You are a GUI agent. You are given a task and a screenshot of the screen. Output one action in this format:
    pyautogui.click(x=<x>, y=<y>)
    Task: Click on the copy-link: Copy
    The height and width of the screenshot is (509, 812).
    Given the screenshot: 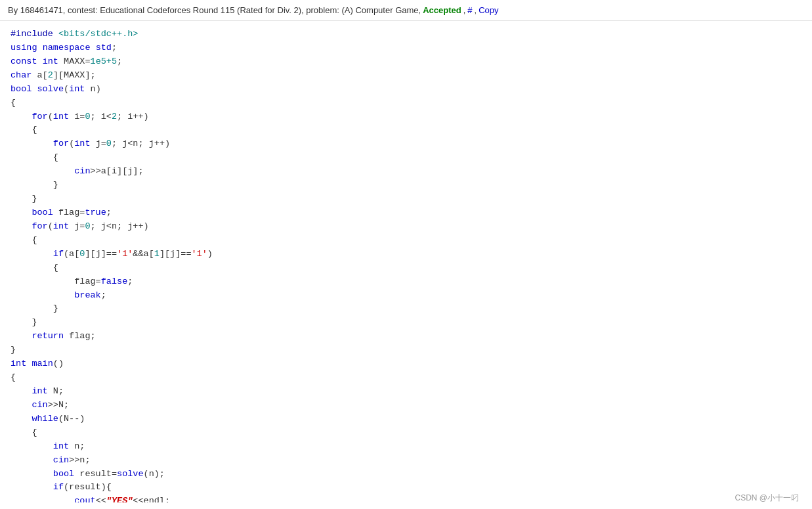 What is the action you would take?
    pyautogui.click(x=488, y=11)
    